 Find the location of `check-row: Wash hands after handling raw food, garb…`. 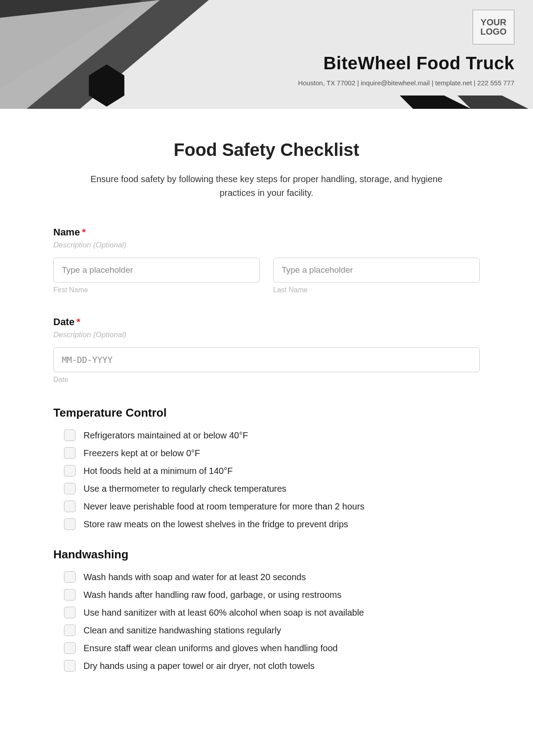

check-row: Wash hands after handling raw food, garb… is located at coordinates (272, 595).